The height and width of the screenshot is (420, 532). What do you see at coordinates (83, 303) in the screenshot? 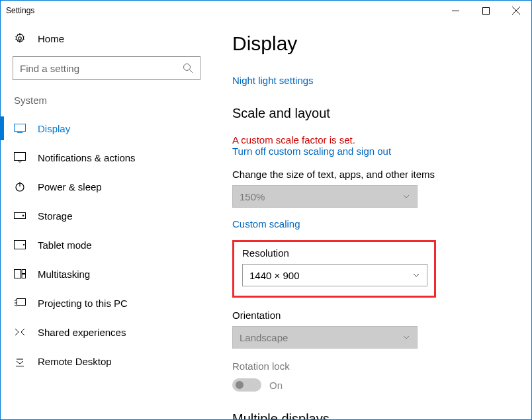
I see `sidebar-item-label: Projecting to this PC` at bounding box center [83, 303].